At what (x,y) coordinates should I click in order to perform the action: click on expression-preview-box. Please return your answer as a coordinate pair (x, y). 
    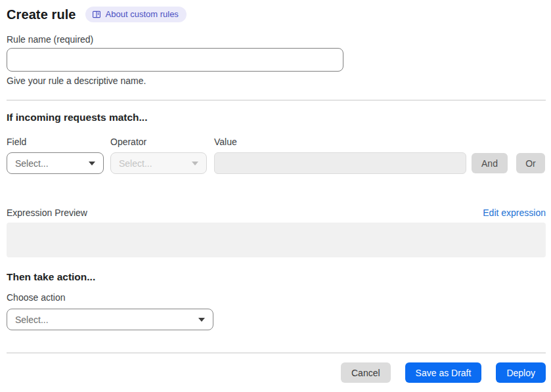
    Looking at the image, I should click on (276, 240).